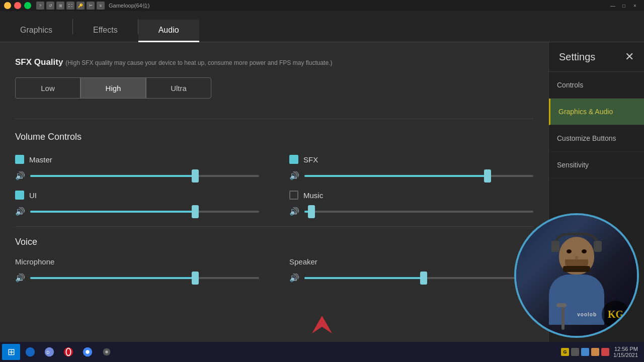 Image resolution: width=644 pixels, height=362 pixels. What do you see at coordinates (36, 31) in the screenshot?
I see `tab-graphics: Graphics` at bounding box center [36, 31].